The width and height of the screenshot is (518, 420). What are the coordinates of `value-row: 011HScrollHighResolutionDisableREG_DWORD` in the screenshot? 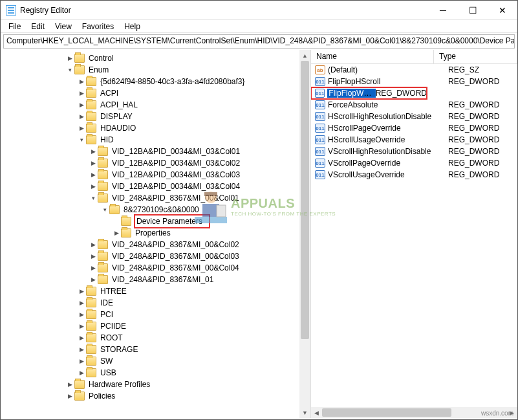 It's located at (414, 116).